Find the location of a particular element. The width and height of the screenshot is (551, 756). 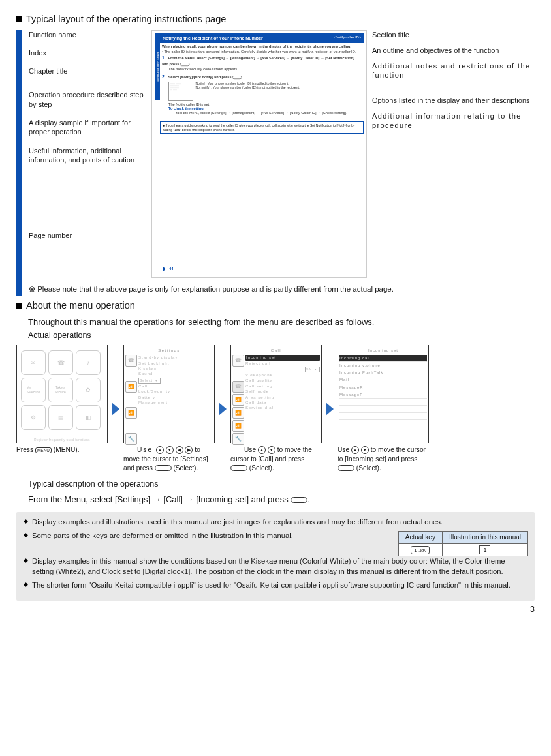

label-page-number: Page number is located at coordinates (87, 235).